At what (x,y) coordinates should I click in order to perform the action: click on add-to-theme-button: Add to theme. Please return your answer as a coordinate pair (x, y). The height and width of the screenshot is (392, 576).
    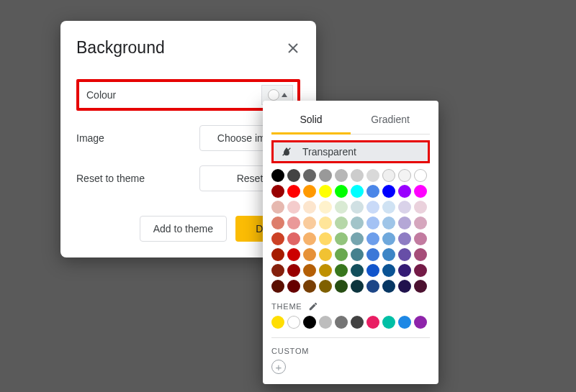
    Looking at the image, I should click on (183, 229).